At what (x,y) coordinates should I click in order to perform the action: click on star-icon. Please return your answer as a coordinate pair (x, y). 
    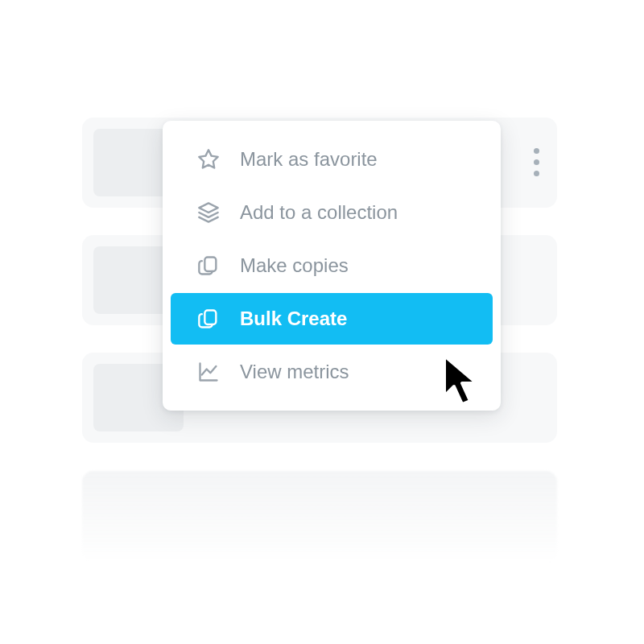
    Looking at the image, I should click on (208, 159).